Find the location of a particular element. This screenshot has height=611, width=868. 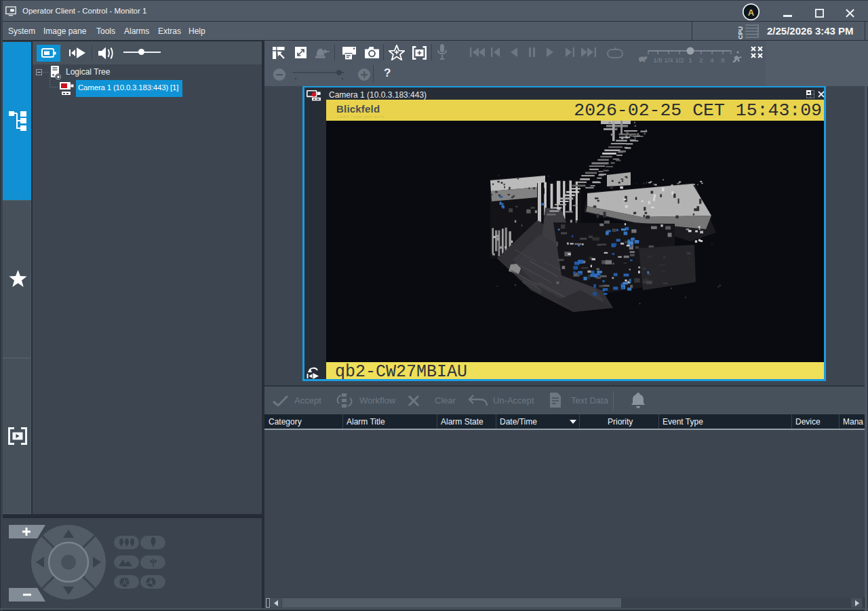

svg-text: 4 is located at coordinates (712, 60).